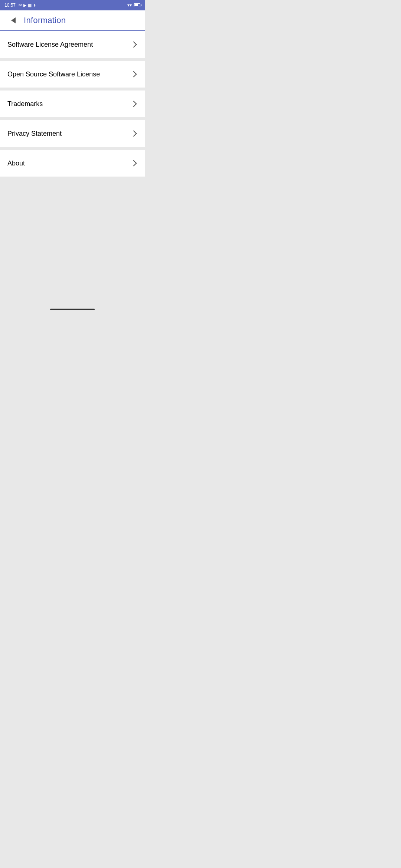 The width and height of the screenshot is (401, 868). I want to click on battery-icon, so click(137, 5).